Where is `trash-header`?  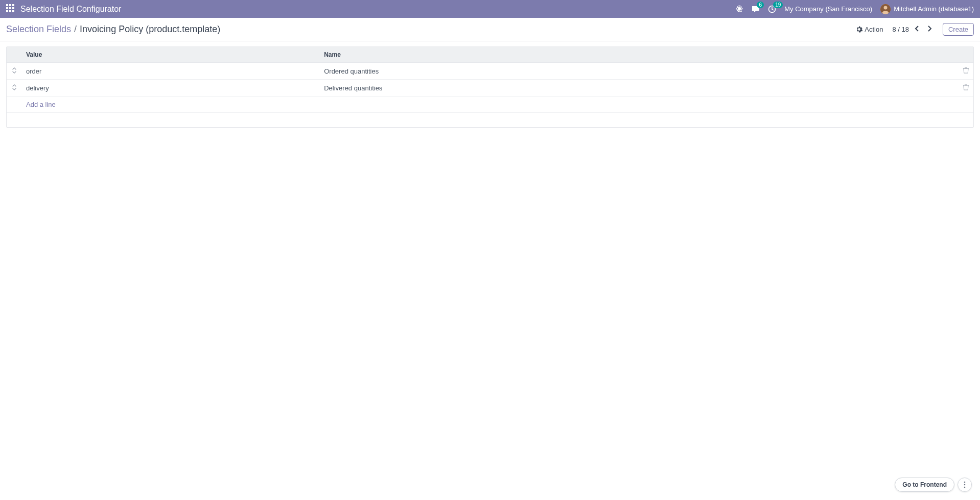 trash-header is located at coordinates (966, 55).